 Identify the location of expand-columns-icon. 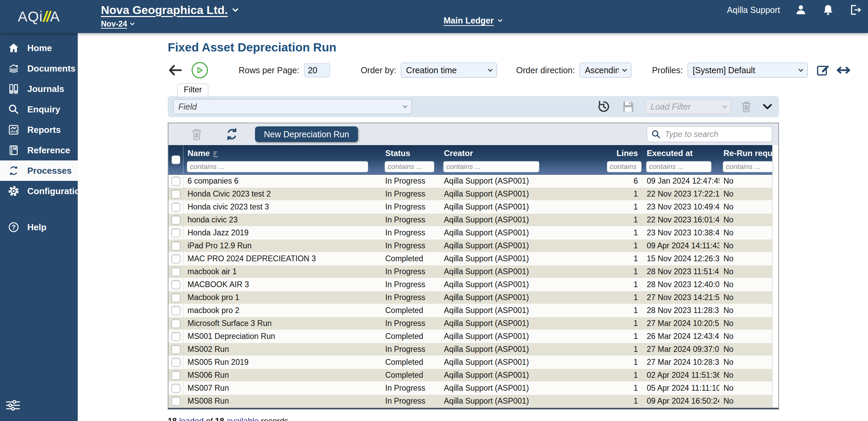
(843, 70).